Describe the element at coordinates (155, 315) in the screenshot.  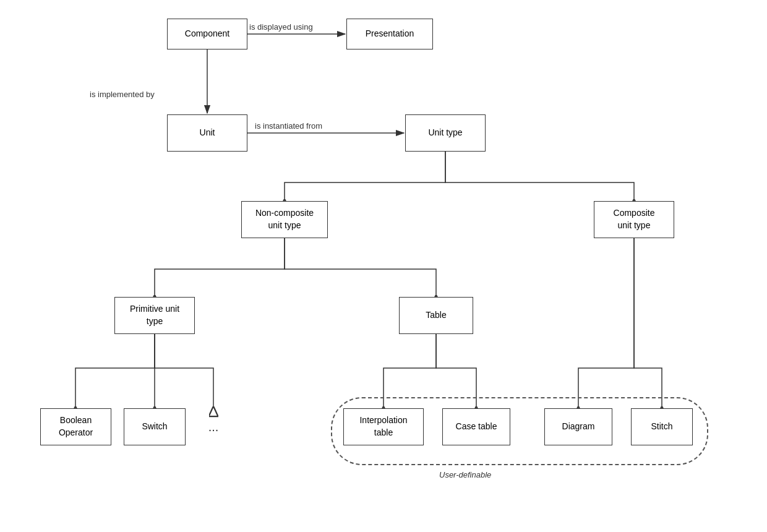
I see `primitive-unit-box: Primitive unit type` at that location.